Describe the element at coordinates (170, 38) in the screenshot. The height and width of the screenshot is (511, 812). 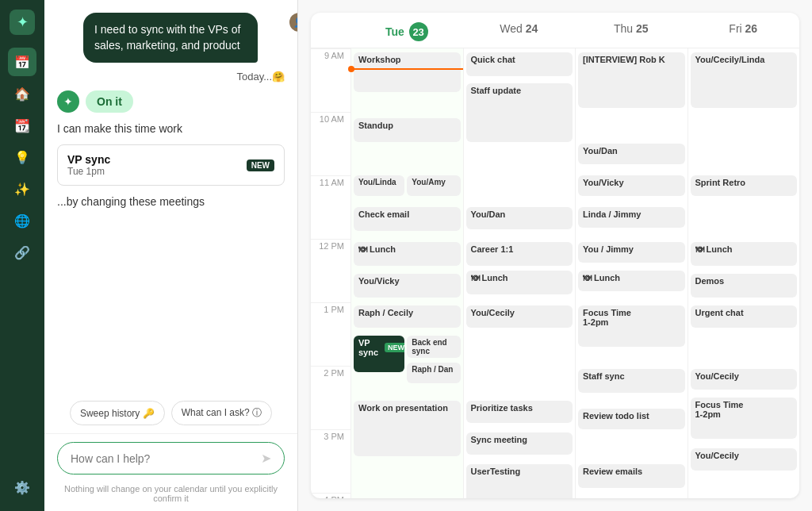
I see `user-message: I need to sync with the VPs of sales, ma…` at that location.